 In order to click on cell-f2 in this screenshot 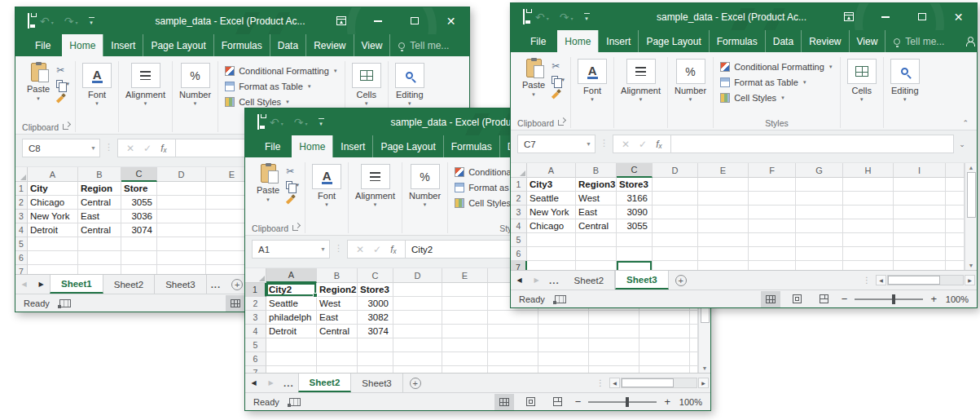, I will do `click(772, 199)`.